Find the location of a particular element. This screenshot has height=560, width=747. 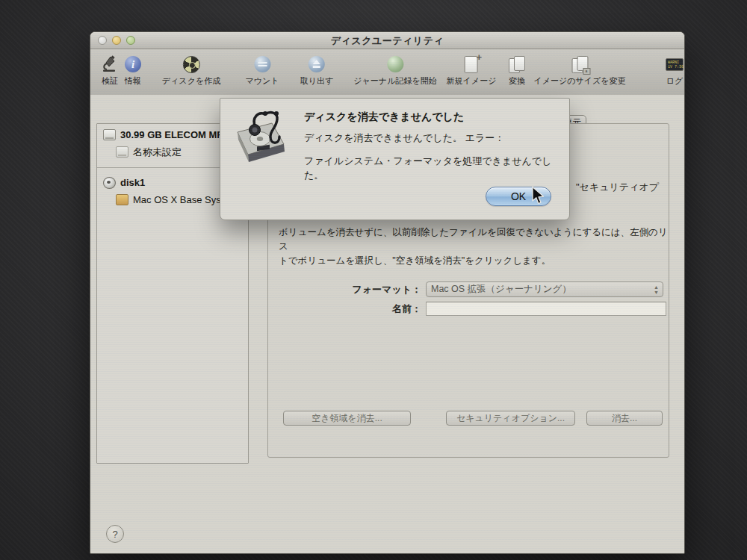

sidebar-item-label: 名称未設定 is located at coordinates (157, 152).